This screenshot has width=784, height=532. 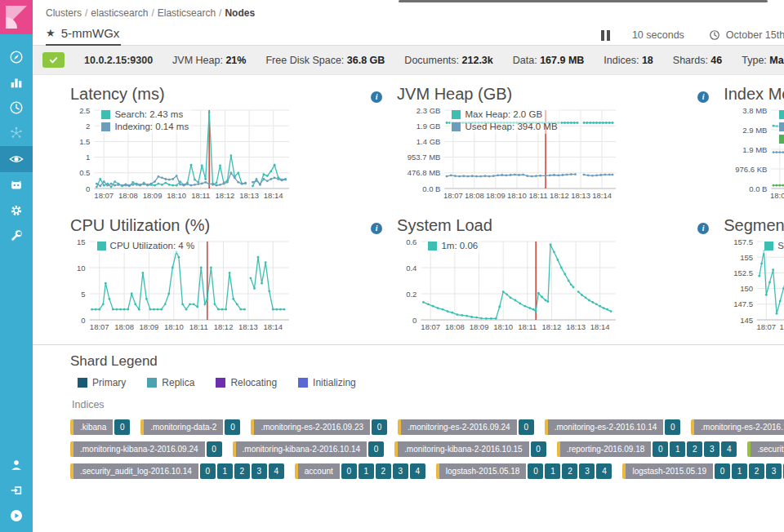 I want to click on index-chip: logstash-2015.05.1801234, so click(x=524, y=472).